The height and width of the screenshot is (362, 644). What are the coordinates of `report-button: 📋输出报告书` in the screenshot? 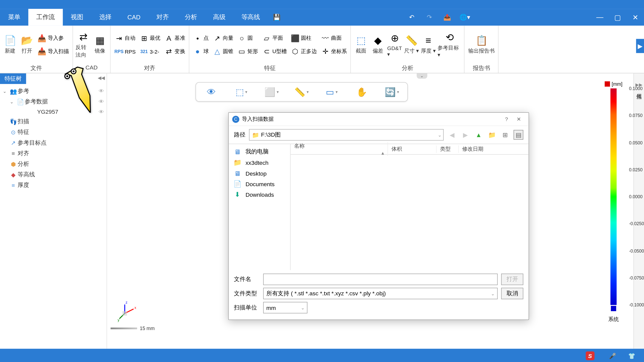 It's located at (481, 45).